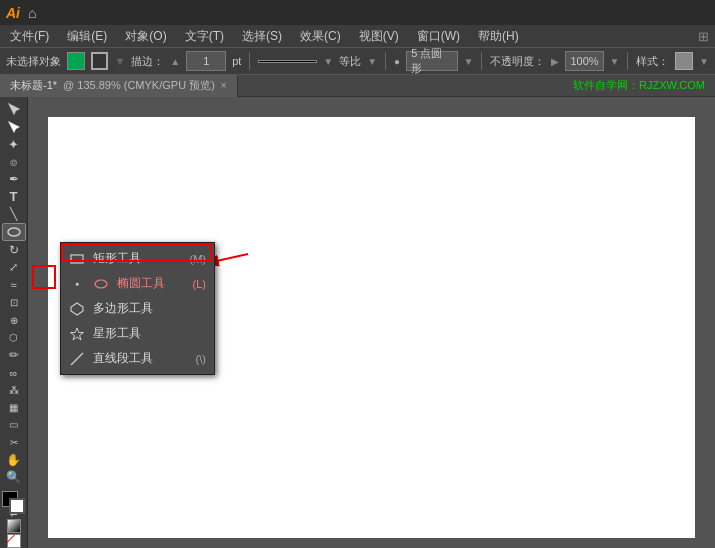 The width and height of the screenshot is (715, 548). Describe the element at coordinates (77, 309) in the screenshot. I see `polygon-icon` at that location.